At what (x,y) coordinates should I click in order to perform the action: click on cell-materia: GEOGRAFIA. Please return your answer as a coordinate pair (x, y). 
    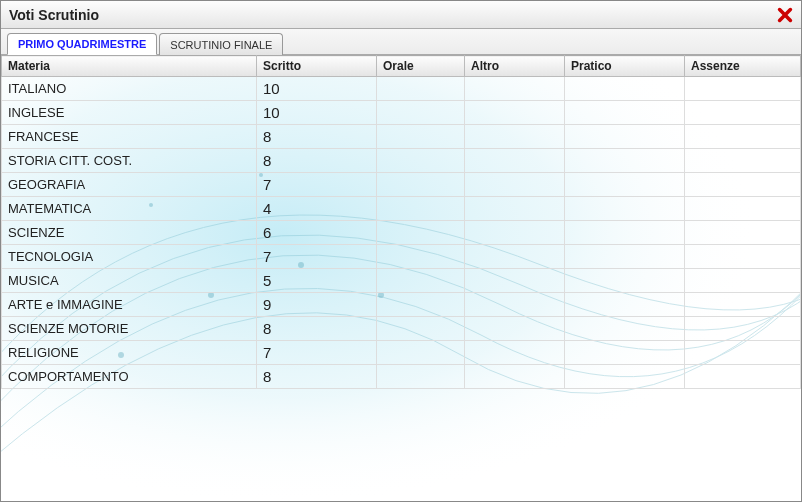
    Looking at the image, I should click on (130, 185).